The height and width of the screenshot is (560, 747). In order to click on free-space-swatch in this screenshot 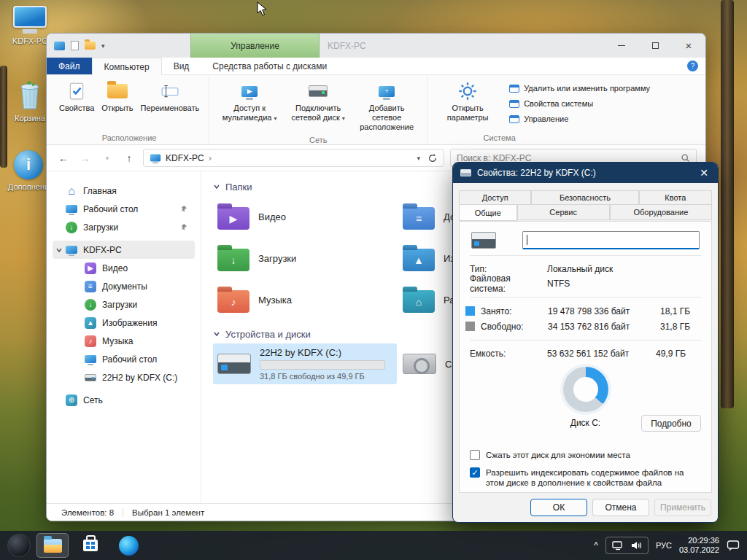, I will do `click(470, 327)`.